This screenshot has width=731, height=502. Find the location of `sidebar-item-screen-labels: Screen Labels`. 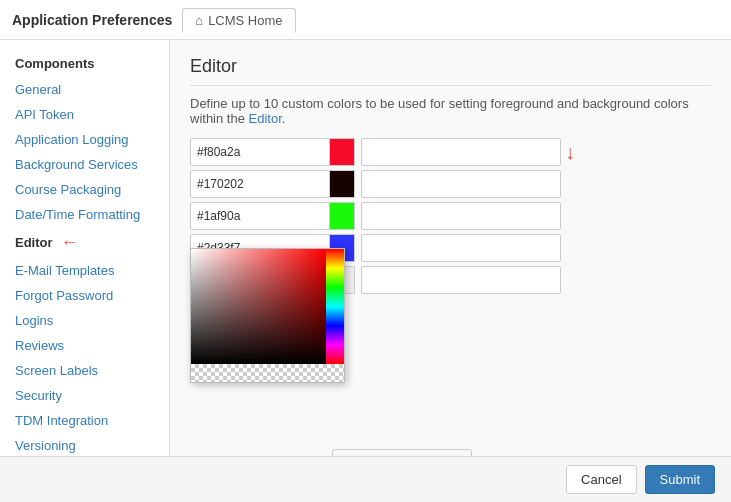

sidebar-item-screen-labels: Screen Labels is located at coordinates (84, 370).